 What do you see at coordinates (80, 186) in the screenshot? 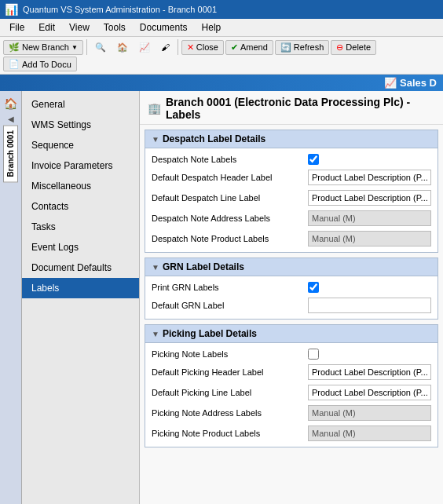
I see `nav-miscellaneous: Miscellaneous` at bounding box center [80, 186].